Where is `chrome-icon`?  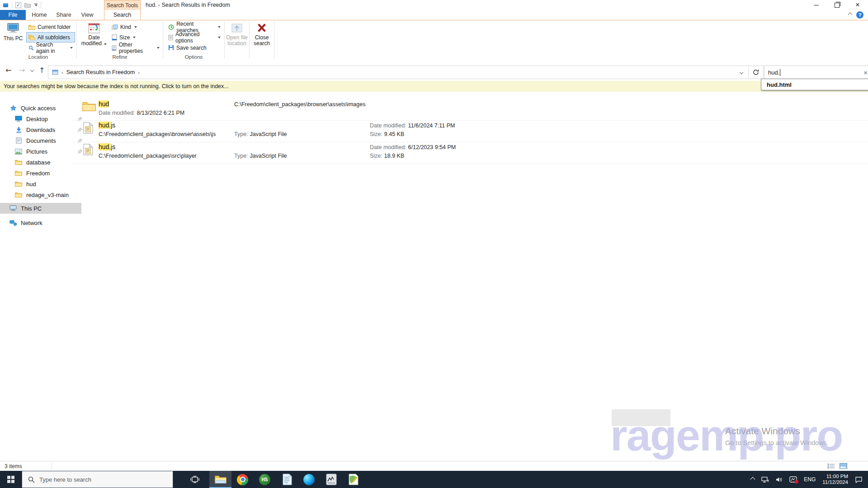
chrome-icon is located at coordinates (242, 480).